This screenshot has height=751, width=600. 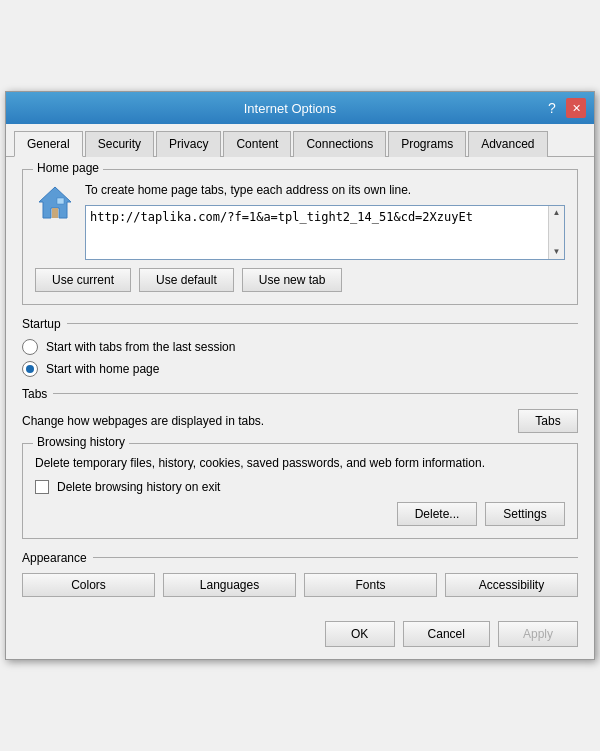 I want to click on help-button: ?, so click(x=552, y=108).